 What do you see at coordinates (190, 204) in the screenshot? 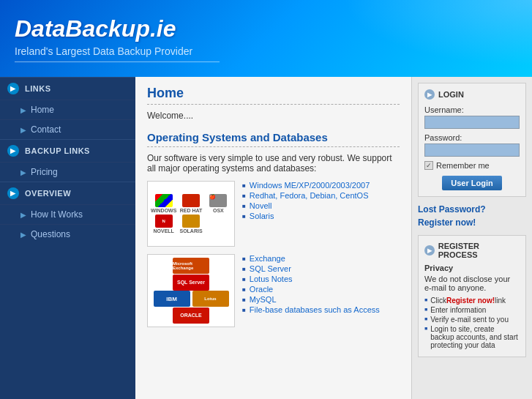
I see `redhat-logo: RED HAT` at bounding box center [190, 204].